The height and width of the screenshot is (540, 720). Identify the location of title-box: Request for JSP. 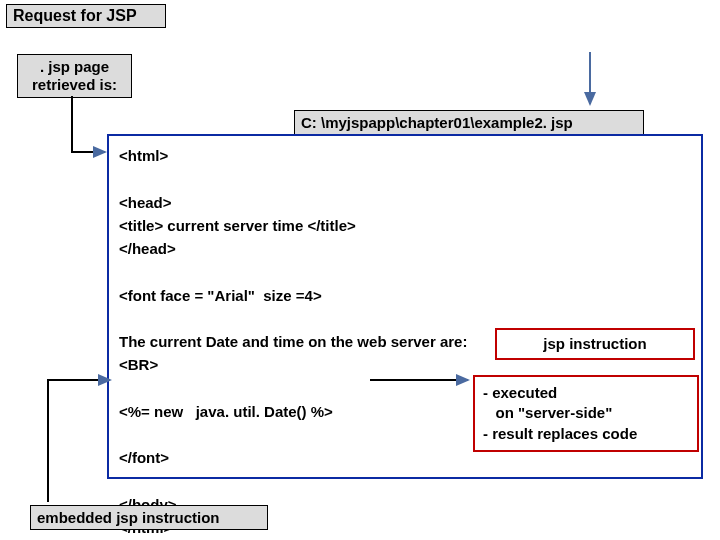
(86, 16).